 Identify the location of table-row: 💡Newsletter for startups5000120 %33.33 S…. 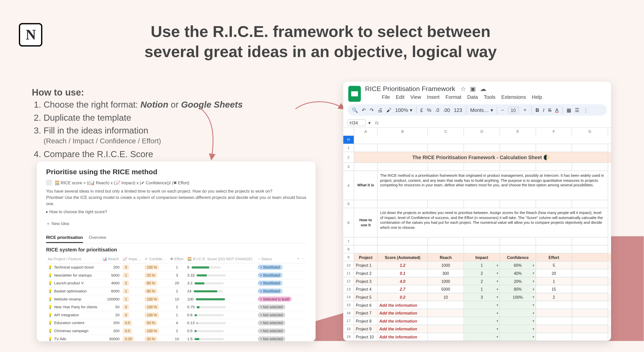
(176, 275).